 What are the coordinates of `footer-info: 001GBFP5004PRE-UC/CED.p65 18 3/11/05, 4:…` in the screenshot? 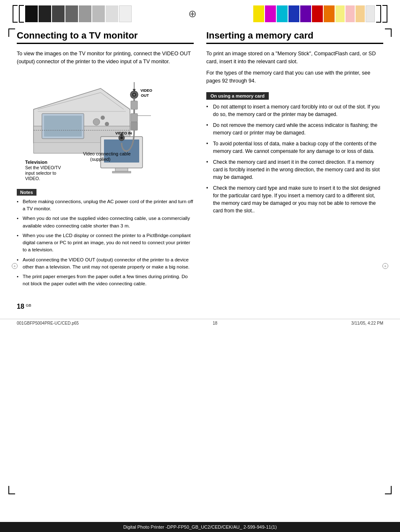 It's located at (200, 323).